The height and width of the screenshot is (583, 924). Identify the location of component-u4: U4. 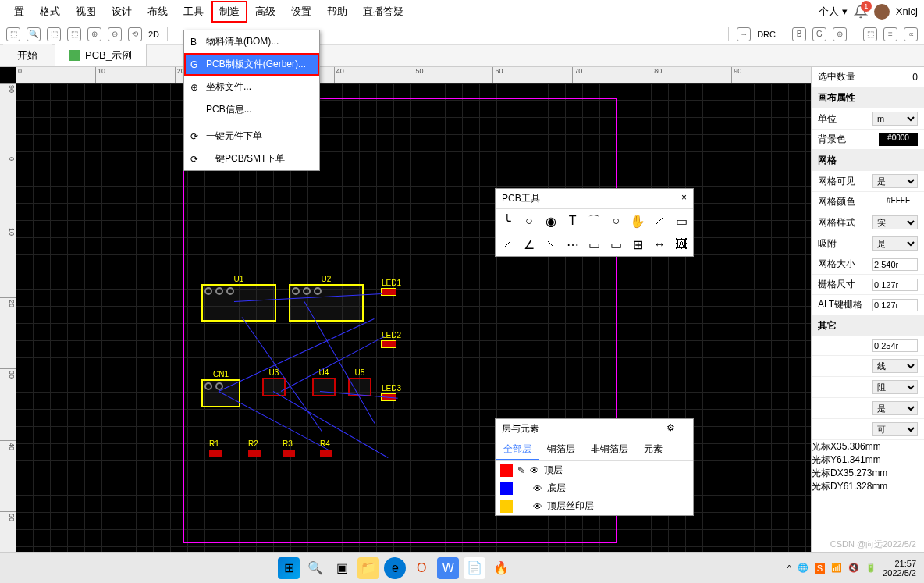
(324, 387).